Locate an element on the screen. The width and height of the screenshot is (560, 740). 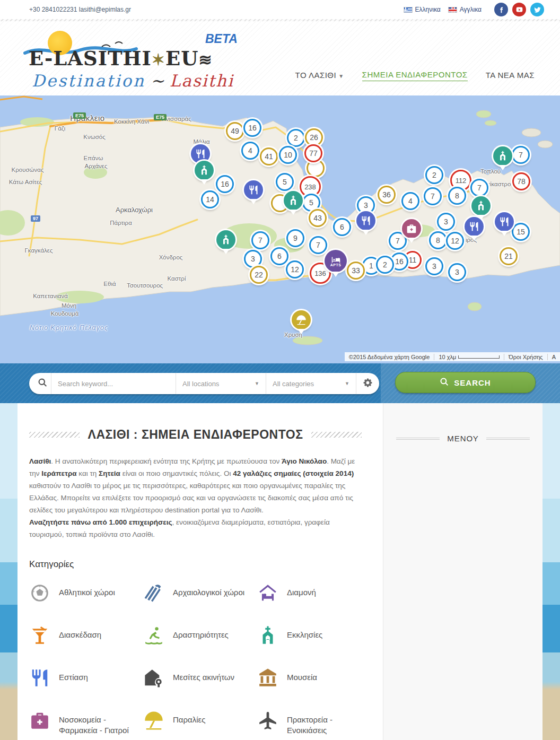
road-shield: 97 is located at coordinates (36, 219).